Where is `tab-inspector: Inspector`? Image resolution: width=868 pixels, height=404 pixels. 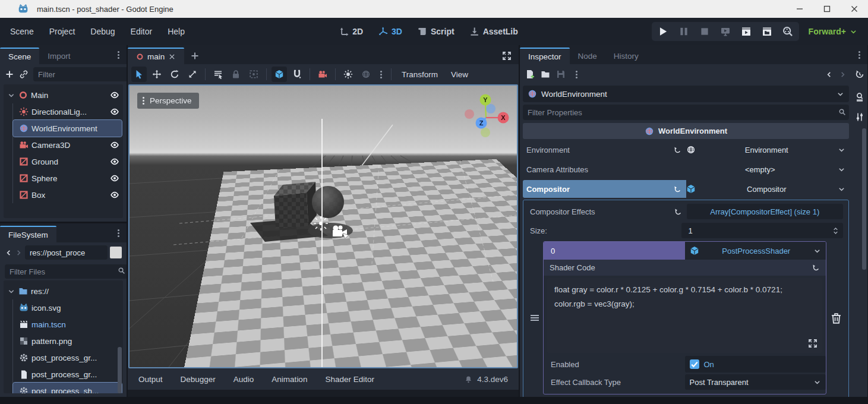
tab-inspector: Inspector is located at coordinates (545, 56).